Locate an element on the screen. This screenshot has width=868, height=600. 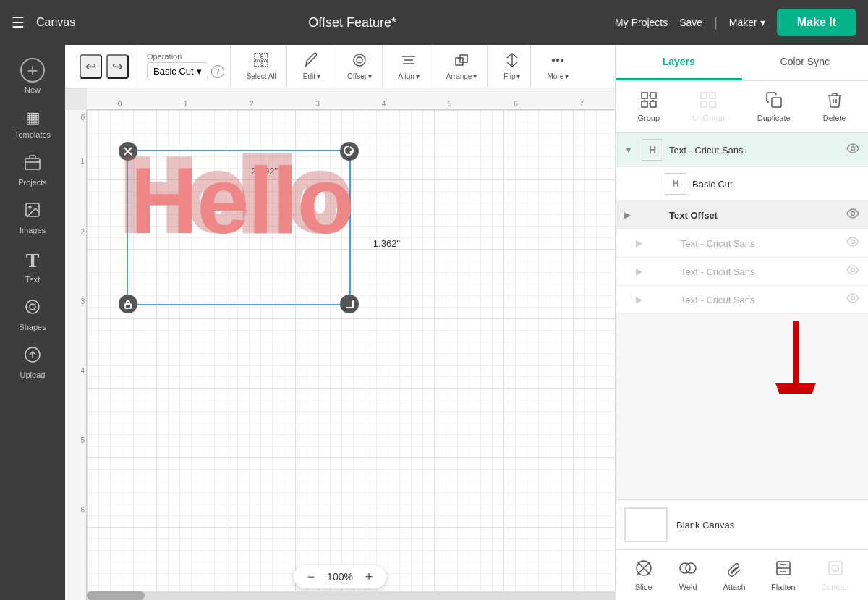
edit-label: Edit is located at coordinates (310, 77).